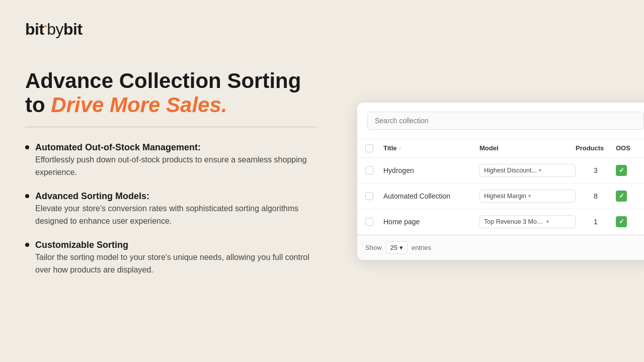 The width and height of the screenshot is (644, 362). Describe the element at coordinates (621, 170) in the screenshot. I see `oos-check-1: ✓` at that location.